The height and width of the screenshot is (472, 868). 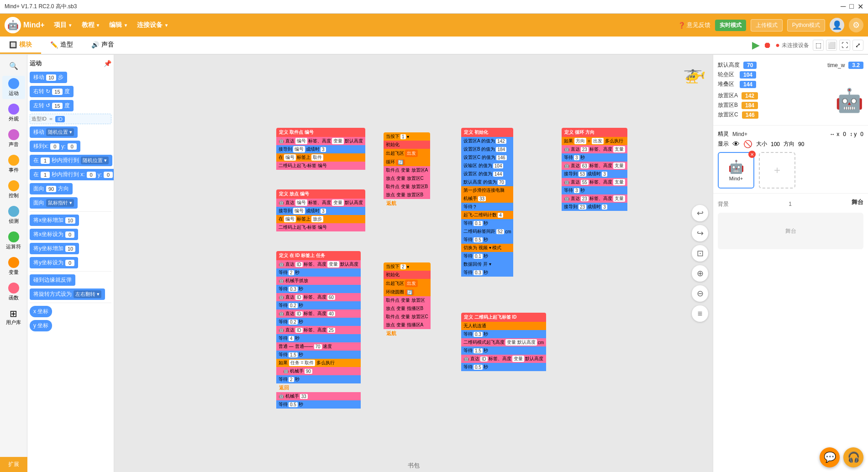 What do you see at coordinates (41, 326) in the screenshot?
I see `block-y-coord-content: y 坐标` at bounding box center [41, 326].